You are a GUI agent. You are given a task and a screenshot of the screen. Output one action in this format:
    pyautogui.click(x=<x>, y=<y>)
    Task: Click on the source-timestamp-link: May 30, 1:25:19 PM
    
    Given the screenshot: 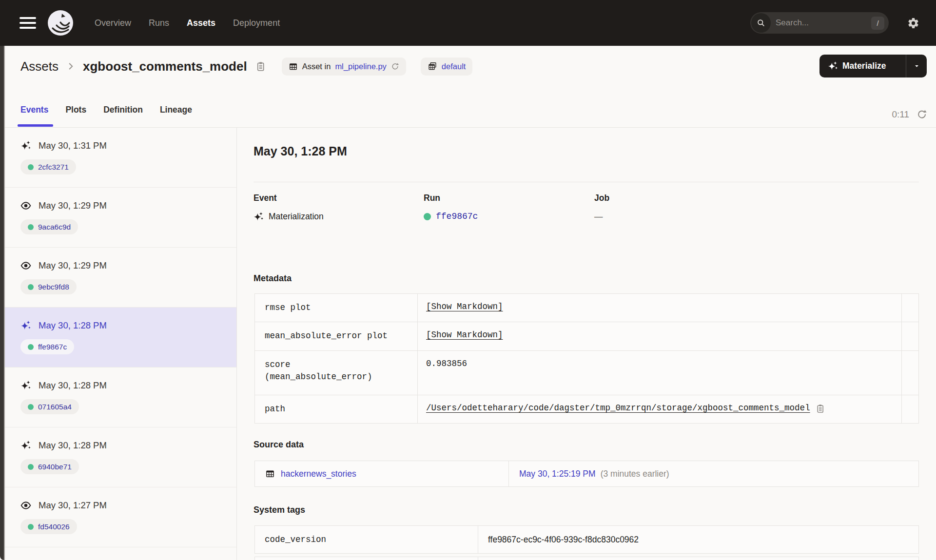 What is the action you would take?
    pyautogui.click(x=558, y=474)
    